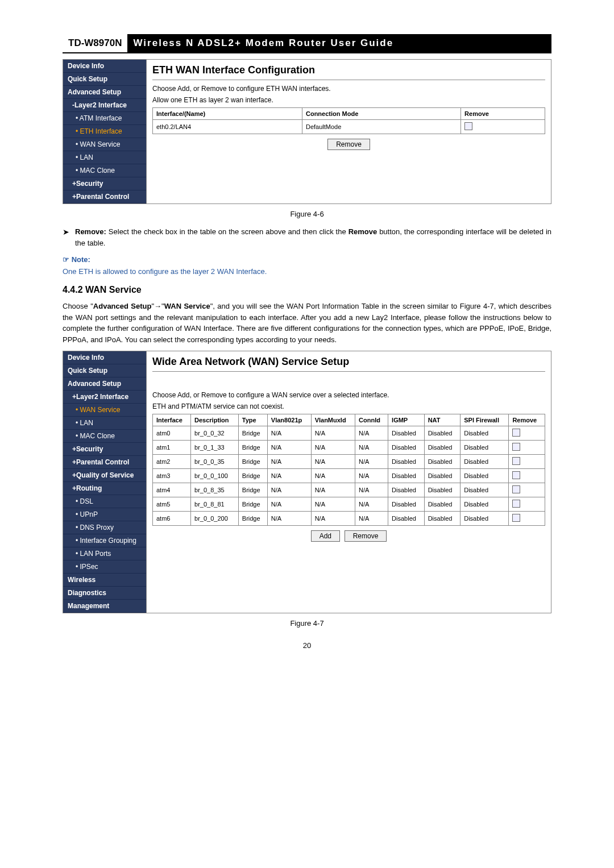 Image resolution: width=614 pixels, height=868 pixels. Describe the element at coordinates (105, 541) in the screenshot. I see `sidebar-item: • Interface Grouping` at that location.